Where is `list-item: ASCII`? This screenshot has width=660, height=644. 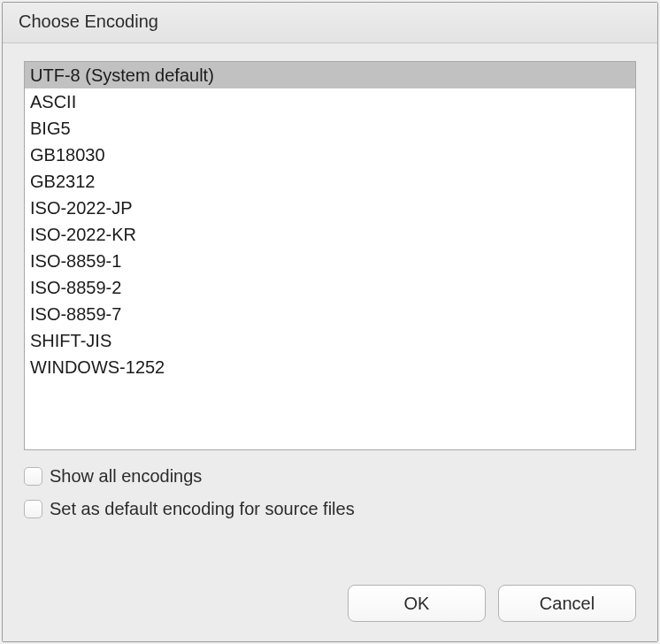
list-item: ASCII is located at coordinates (330, 102).